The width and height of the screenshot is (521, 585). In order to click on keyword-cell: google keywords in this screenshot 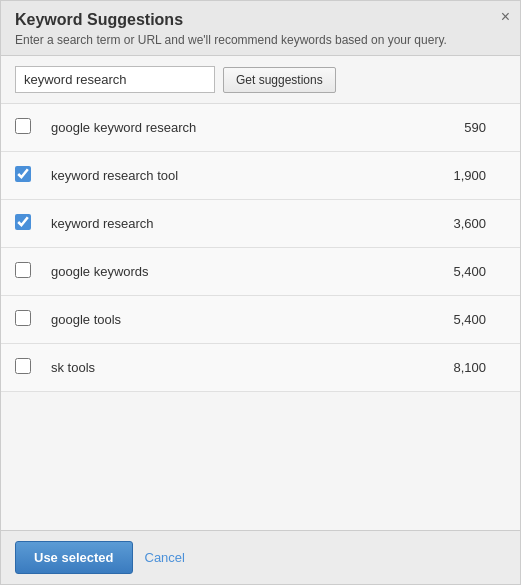, I will do `click(244, 272)`.